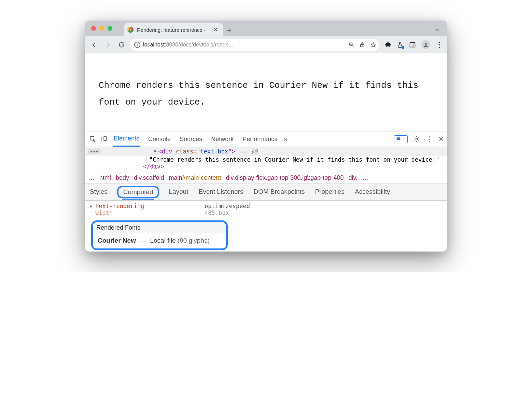 This screenshot has height=406, width=532. What do you see at coordinates (138, 192) in the screenshot?
I see `subtab-computed: Computed` at bounding box center [138, 192].